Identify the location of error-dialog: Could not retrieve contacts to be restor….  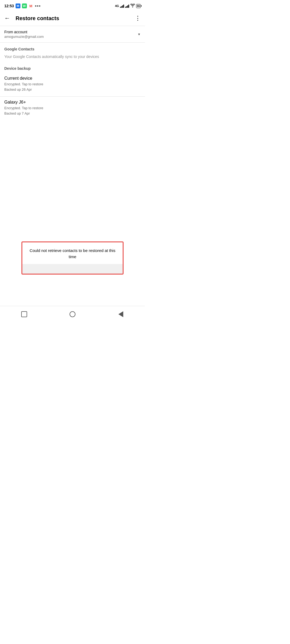
(73, 258).